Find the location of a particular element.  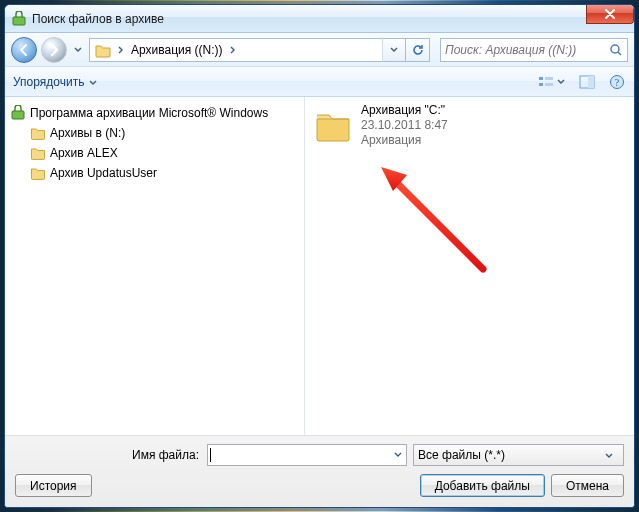

navigation-bar: Архивация ((N:)) is located at coordinates (320, 50).